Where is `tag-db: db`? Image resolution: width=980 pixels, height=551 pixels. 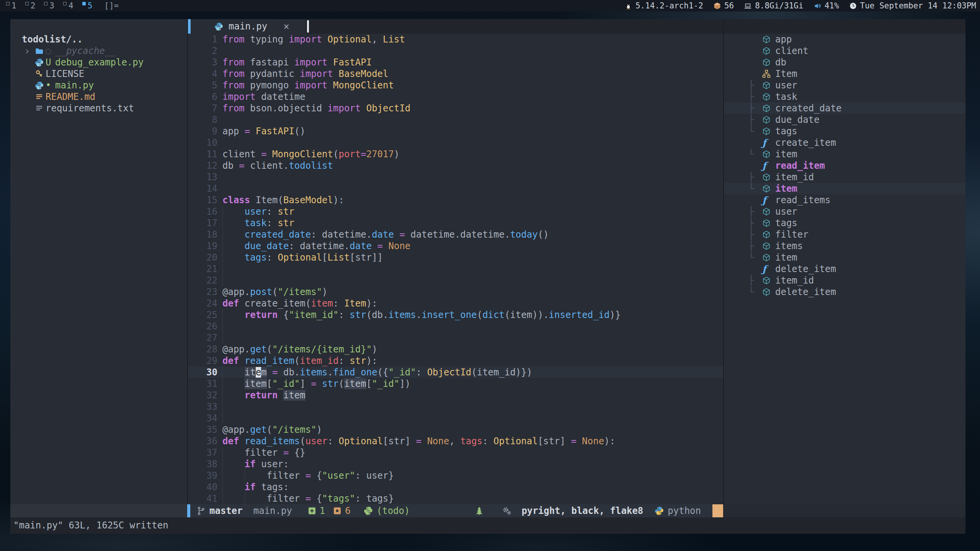
tag-db: db is located at coordinates (844, 62).